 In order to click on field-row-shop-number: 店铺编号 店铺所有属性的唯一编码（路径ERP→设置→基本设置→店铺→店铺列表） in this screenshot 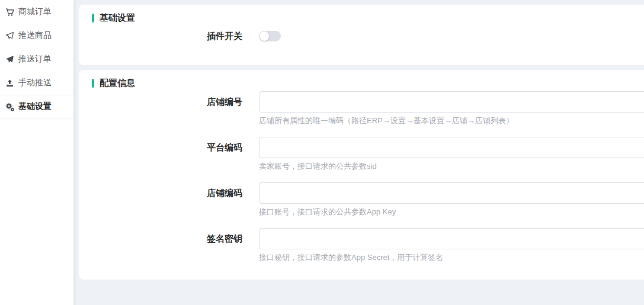, I will do `click(368, 108)`.